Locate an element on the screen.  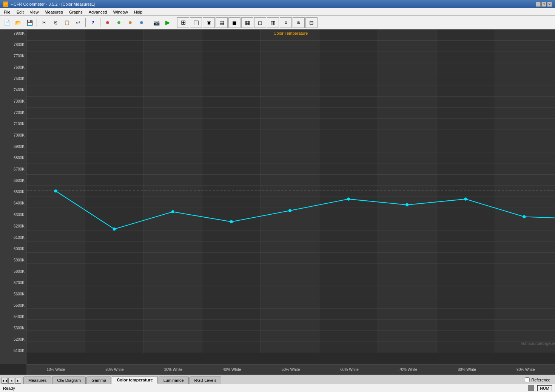
menu-advanced: Advanced is located at coordinates (98, 12).